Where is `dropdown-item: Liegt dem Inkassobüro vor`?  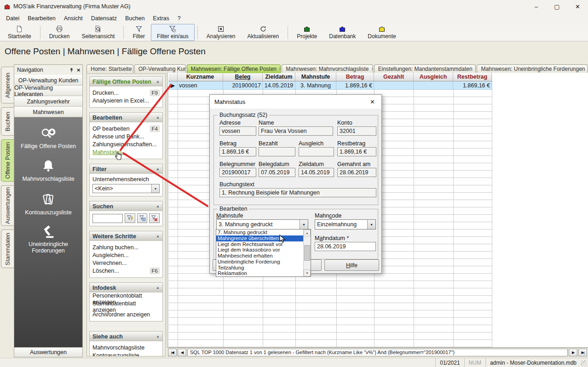 dropdown-item: Liegt dem Inkassobüro vor is located at coordinates (259, 250).